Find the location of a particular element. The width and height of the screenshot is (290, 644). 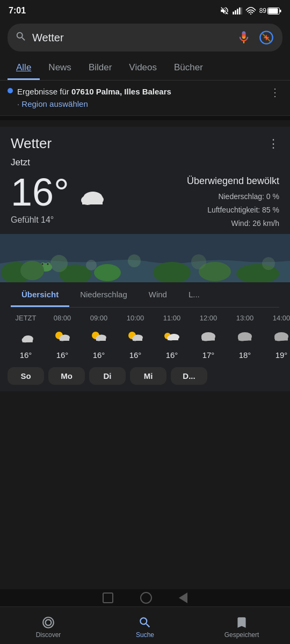

tab-alle: Alle is located at coordinates (24, 69).